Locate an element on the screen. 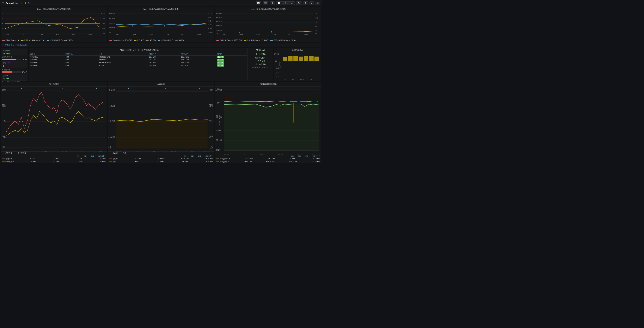  table-row: /dev/vda1ext4/etc/hosts197 GiB168.6 GiB1… is located at coordinates (138, 60).